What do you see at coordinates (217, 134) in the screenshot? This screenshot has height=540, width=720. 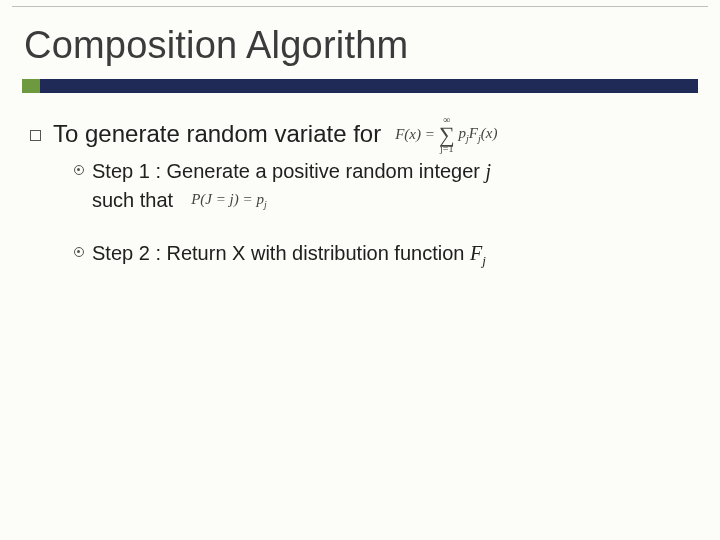 I see `l1-text: To generate random variate for` at bounding box center [217, 134].